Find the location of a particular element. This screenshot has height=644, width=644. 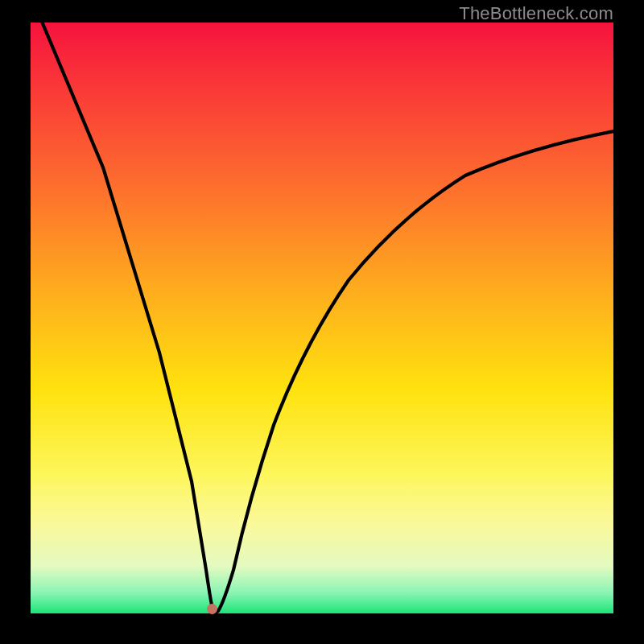

watermark-text: TheBottleneck.com is located at coordinates (536, 14).